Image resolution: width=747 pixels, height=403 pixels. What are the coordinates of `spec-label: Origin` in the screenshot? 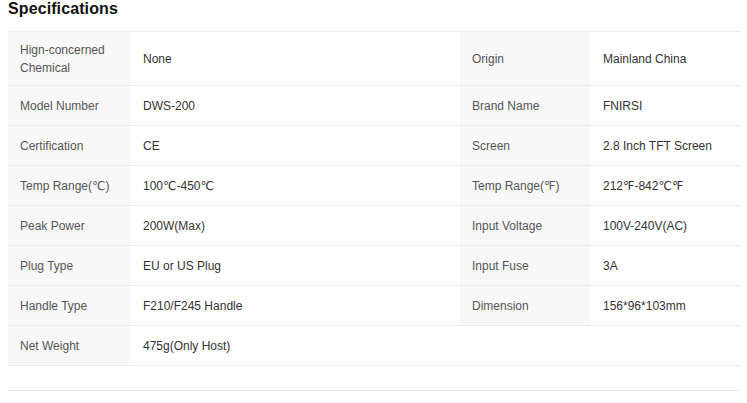 It's located at (525, 58).